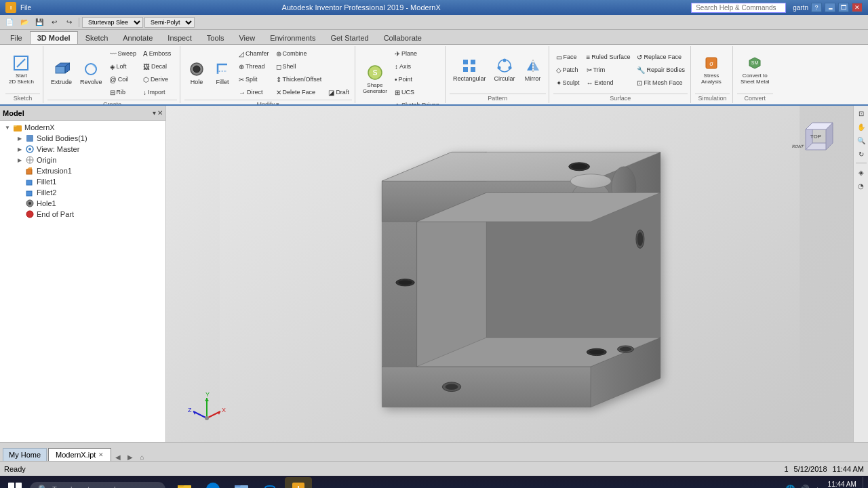  I want to click on shadow-button: ◔, so click(861, 186).